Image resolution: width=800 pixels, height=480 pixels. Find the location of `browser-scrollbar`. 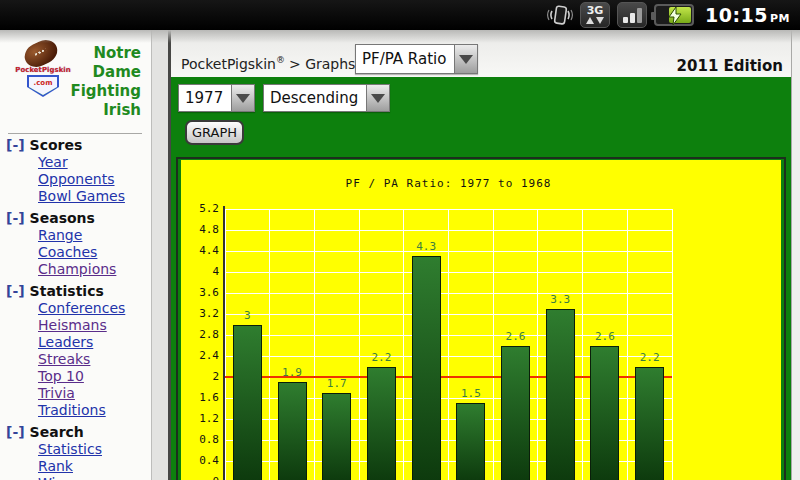

browser-scrollbar is located at coordinates (796, 255).